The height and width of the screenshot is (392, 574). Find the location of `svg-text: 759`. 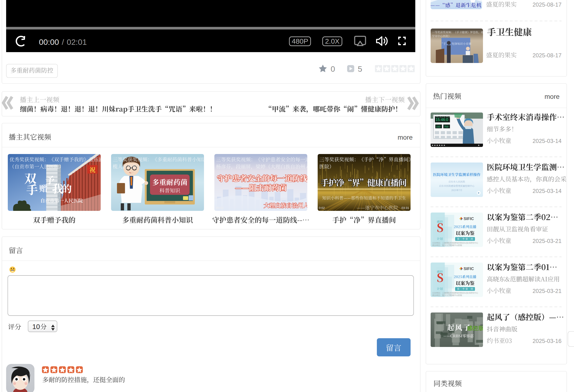

svg-text: 759 is located at coordinates (446, 126).